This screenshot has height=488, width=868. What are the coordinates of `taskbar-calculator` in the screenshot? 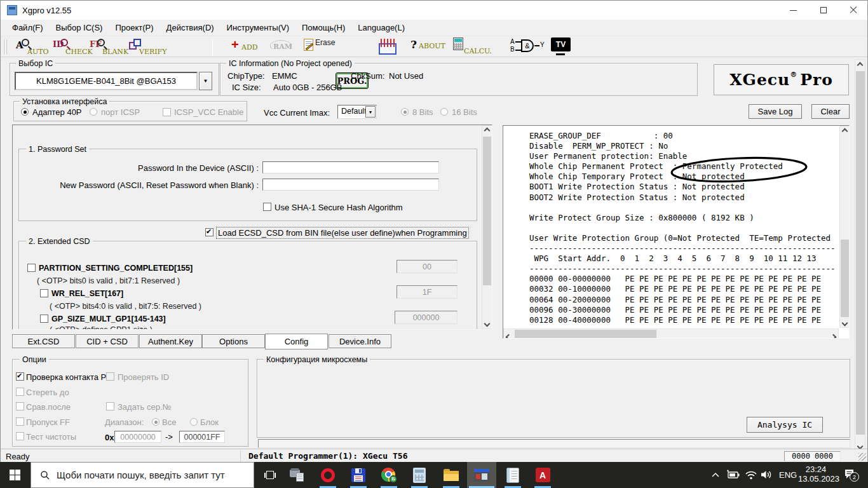 It's located at (419, 475).